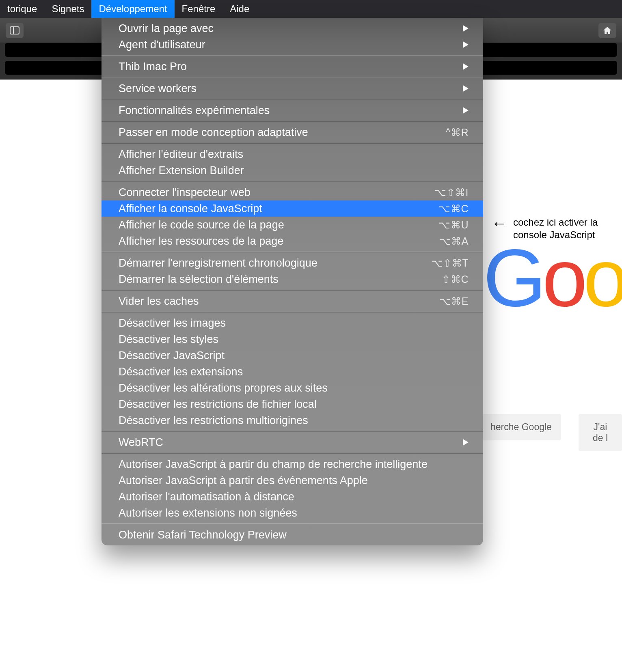  Describe the element at coordinates (15, 30) in the screenshot. I see `sidebar-icon` at that location.